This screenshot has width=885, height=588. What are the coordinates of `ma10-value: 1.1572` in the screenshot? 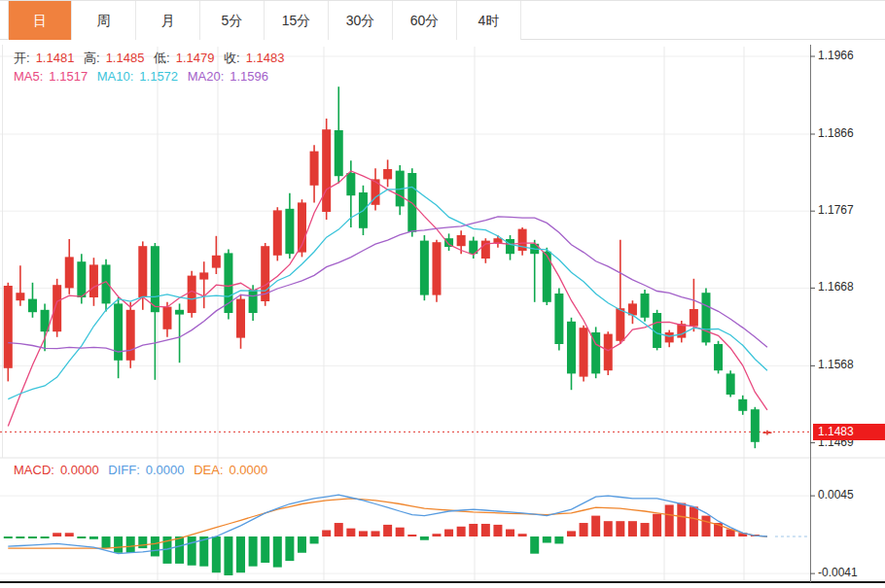 It's located at (159, 76).